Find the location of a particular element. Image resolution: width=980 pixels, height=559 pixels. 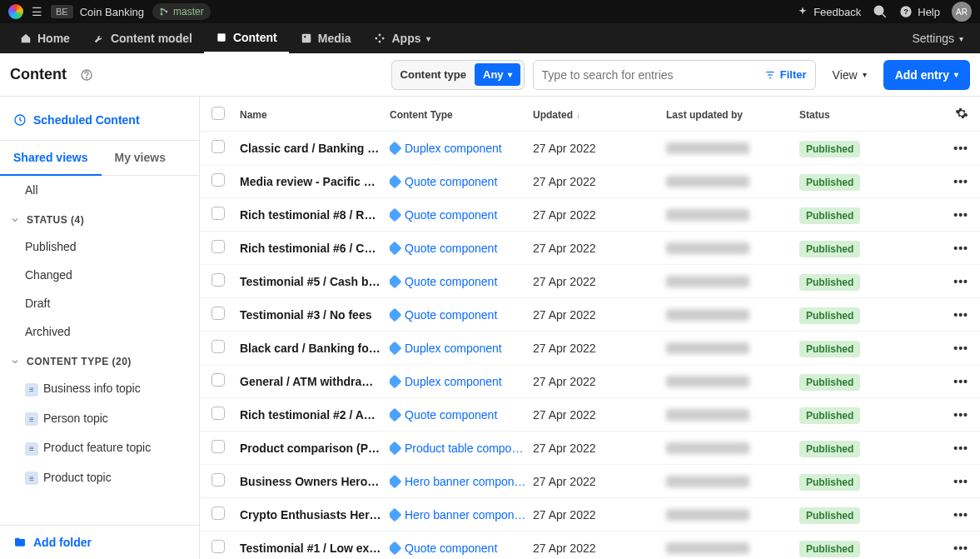

col-last-updated-by: Last updated by is located at coordinates (733, 115).